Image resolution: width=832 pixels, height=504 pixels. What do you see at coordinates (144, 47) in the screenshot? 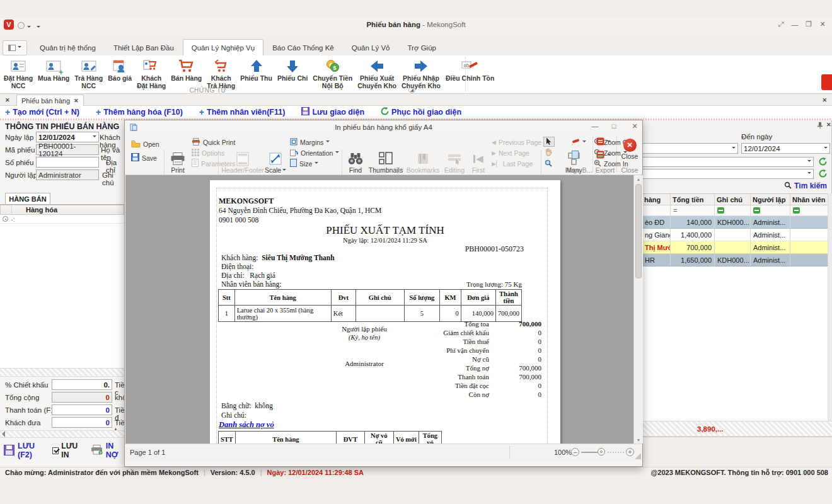
I see `tab-thiet-lap-ban-dau: Thiết Lập Ban Đầu` at bounding box center [144, 47].